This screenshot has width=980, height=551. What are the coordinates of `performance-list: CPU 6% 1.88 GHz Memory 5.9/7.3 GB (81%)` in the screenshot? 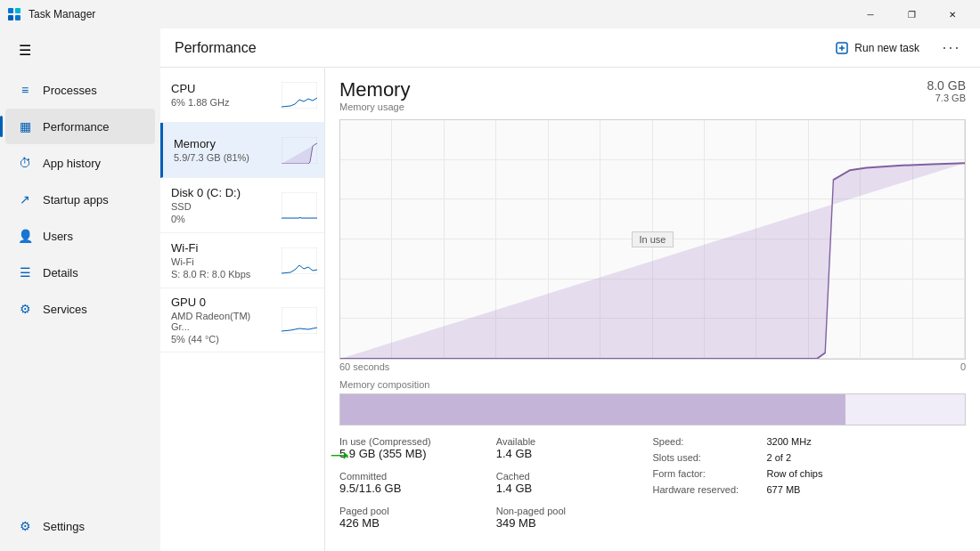 It's located at (242, 310).